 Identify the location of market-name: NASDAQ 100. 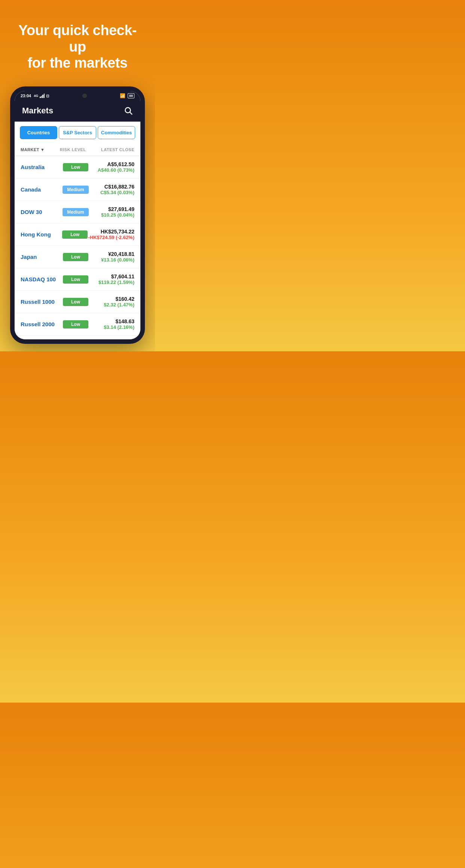
(41, 279).